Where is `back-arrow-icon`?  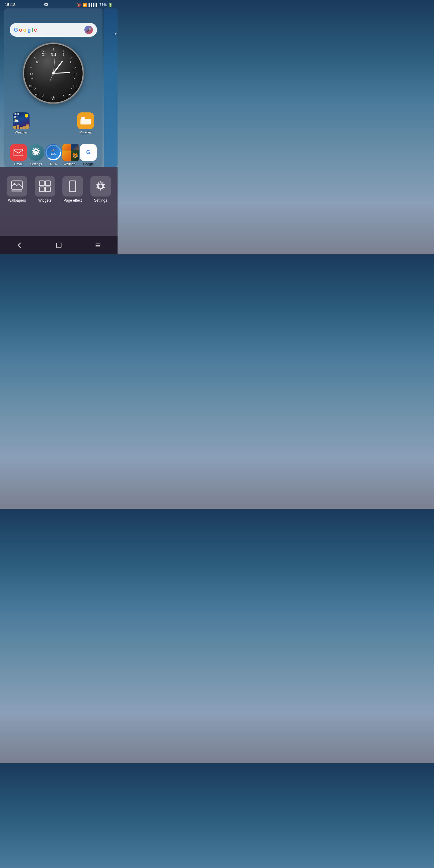 back-arrow-icon is located at coordinates (20, 245).